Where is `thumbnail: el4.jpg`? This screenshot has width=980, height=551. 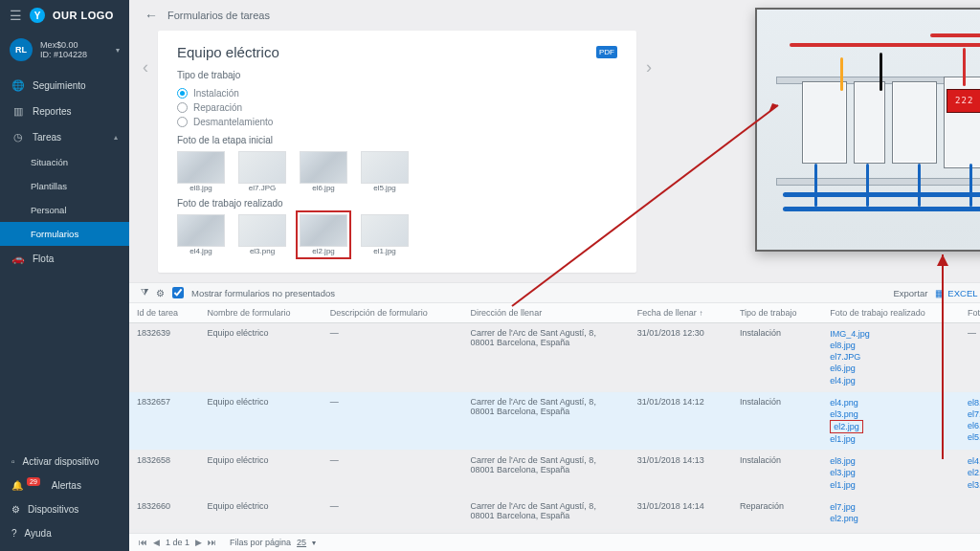
thumbnail: el4.jpg is located at coordinates (201, 235).